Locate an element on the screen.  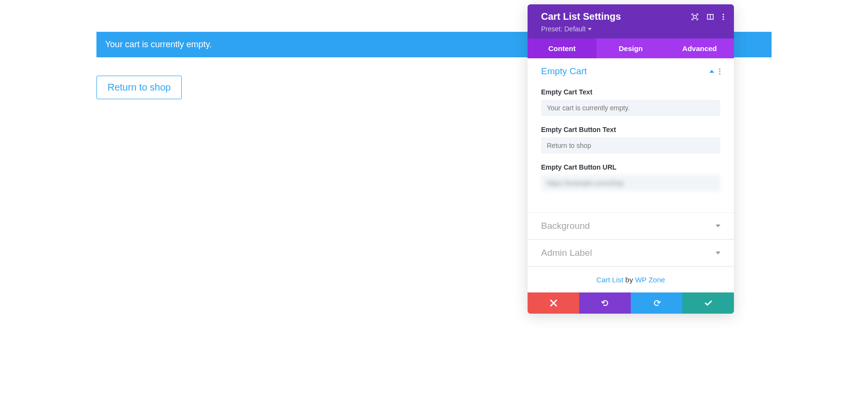
tabs: Content Design Advanced is located at coordinates (631, 48).